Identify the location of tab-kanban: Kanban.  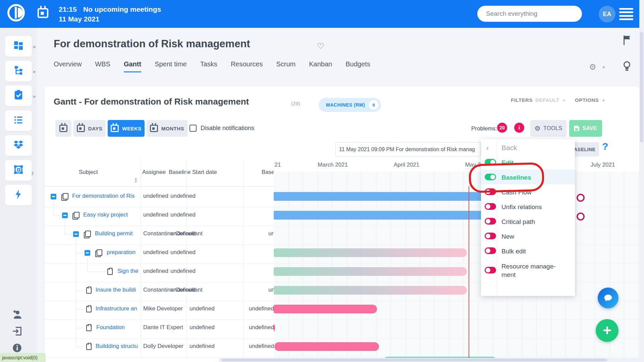
(321, 66).